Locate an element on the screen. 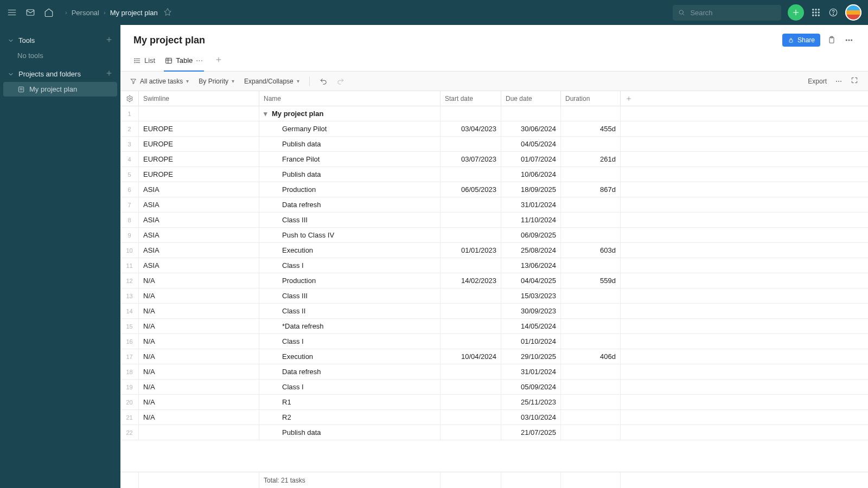 Image resolution: width=868 pixels, height=488 pixels. avatar is located at coordinates (853, 12).